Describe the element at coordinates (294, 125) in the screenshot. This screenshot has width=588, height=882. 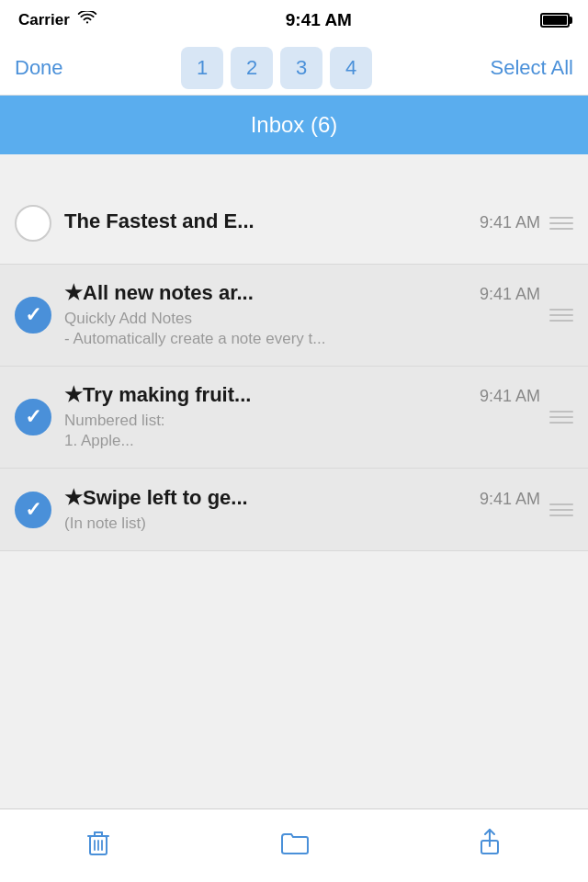
I see `inbox-title: Inbox (6)` at that location.